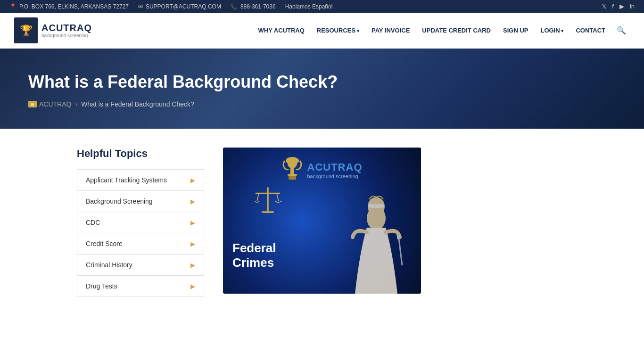 Image resolution: width=644 pixels, height=362 pixels. What do you see at coordinates (322, 7) in the screenshot?
I see `top-bar: 📍 P.O. BOX 766, ELKINS, ARKANSAS 72727 ✉…` at bounding box center [322, 7].